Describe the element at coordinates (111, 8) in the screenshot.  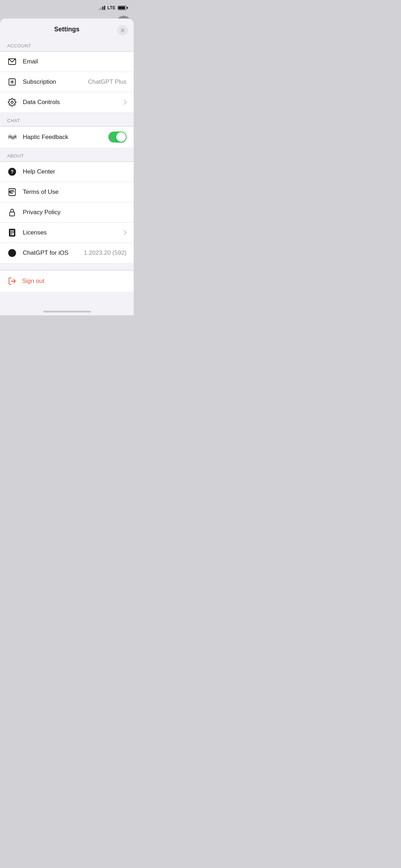
I see `lte-label: LTE` at that location.